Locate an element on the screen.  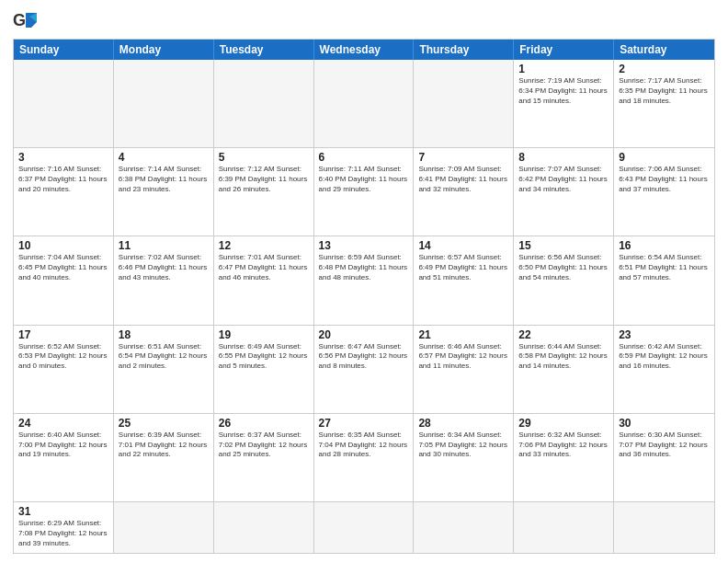
day-number: 7 is located at coordinates (463, 157).